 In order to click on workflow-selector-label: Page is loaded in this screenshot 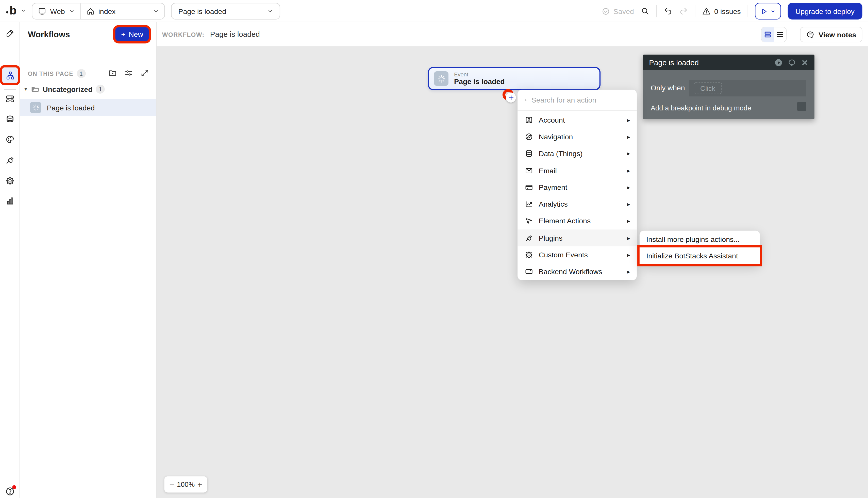, I will do `click(202, 11)`.